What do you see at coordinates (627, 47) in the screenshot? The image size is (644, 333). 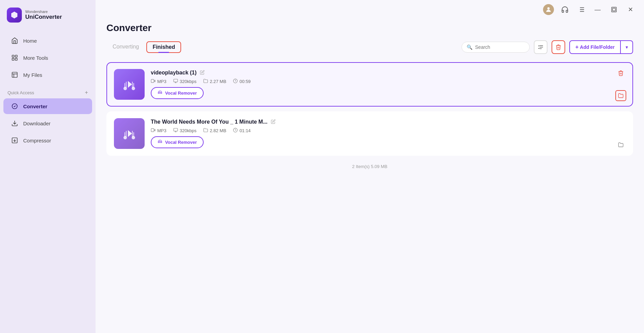 I see `chevron-down-icon: ▾` at bounding box center [627, 47].